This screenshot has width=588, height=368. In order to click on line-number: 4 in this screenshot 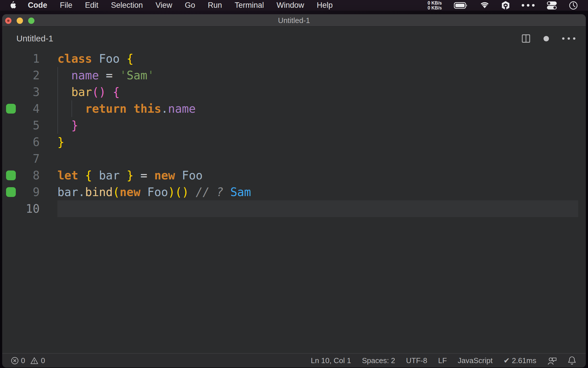, I will do `click(21, 109)`.